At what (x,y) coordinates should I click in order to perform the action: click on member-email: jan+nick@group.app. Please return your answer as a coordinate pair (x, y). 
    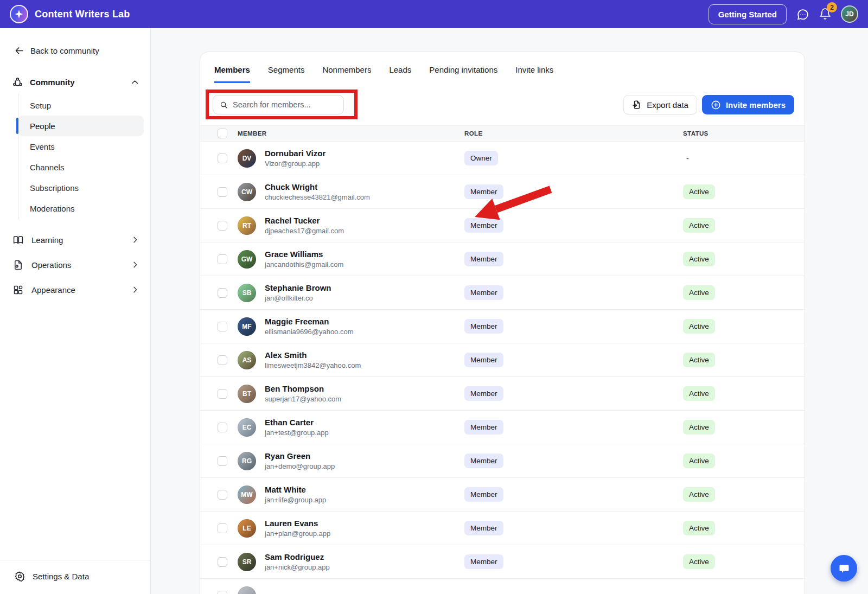
    Looking at the image, I should click on (297, 567).